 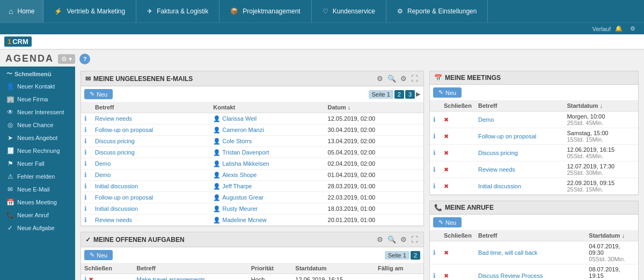 What do you see at coordinates (410, 94) in the screenshot?
I see `emails-page3-btn: 3` at bounding box center [410, 94].